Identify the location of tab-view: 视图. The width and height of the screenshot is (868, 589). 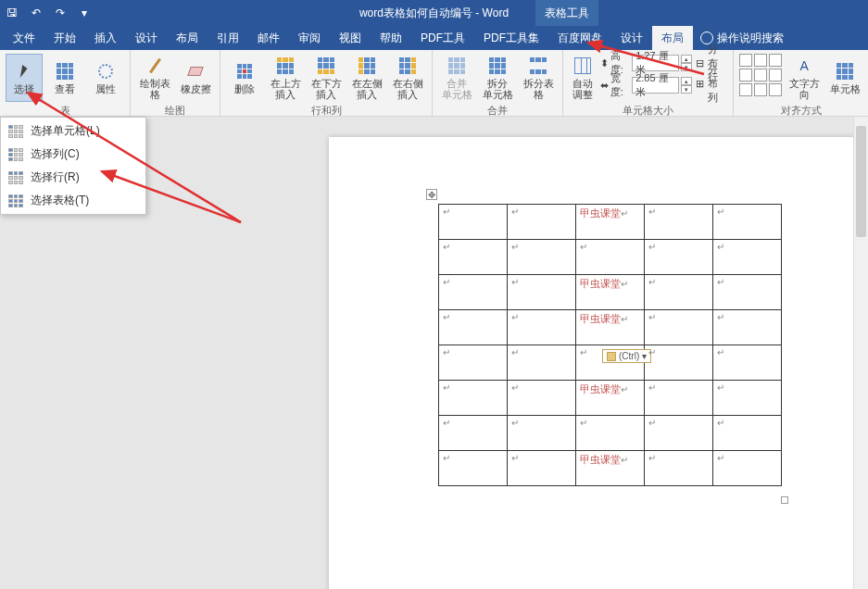
(350, 38).